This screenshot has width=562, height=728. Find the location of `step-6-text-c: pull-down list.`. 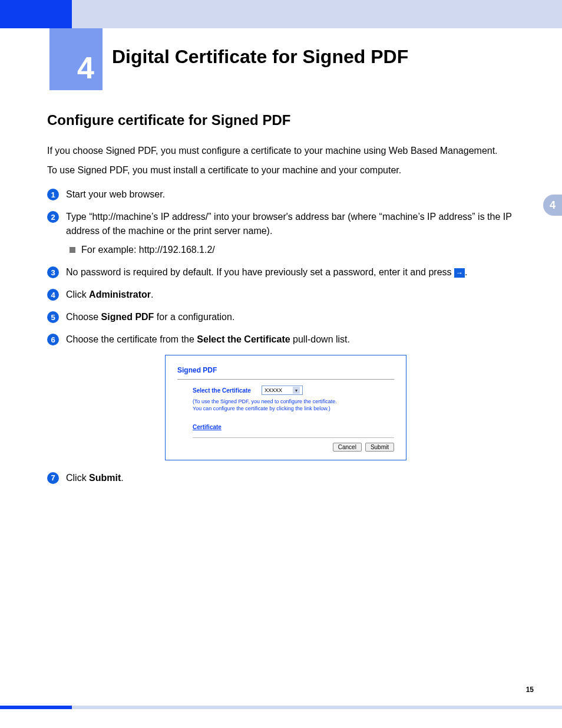

step-6-text-c: pull-down list. is located at coordinates (320, 340).